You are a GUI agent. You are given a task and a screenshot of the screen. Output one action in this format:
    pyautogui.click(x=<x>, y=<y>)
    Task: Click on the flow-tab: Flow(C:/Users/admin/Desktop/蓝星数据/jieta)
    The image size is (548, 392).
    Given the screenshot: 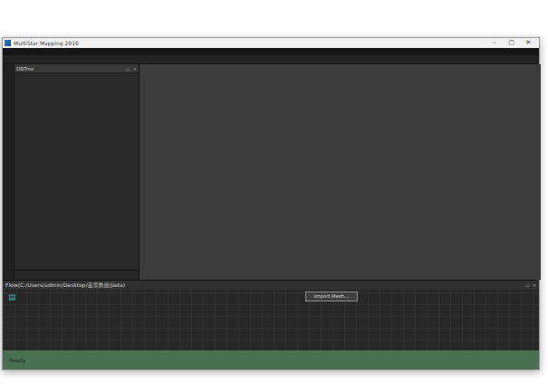 What is the action you would take?
    pyautogui.click(x=65, y=286)
    